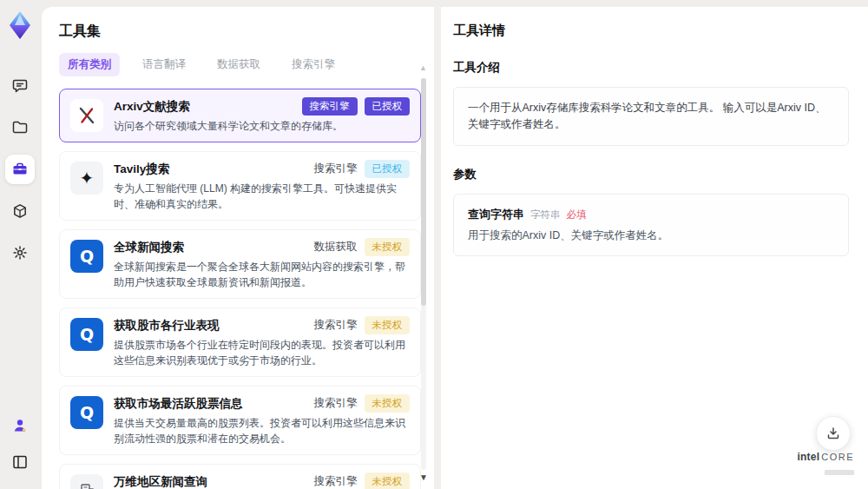  What do you see at coordinates (262, 431) in the screenshot?
I see `tool-description: 提供当天交易量最高的股票列表。投资者可以利用这些信息来识别流动性强的股票和潜在的…` at bounding box center [262, 431].